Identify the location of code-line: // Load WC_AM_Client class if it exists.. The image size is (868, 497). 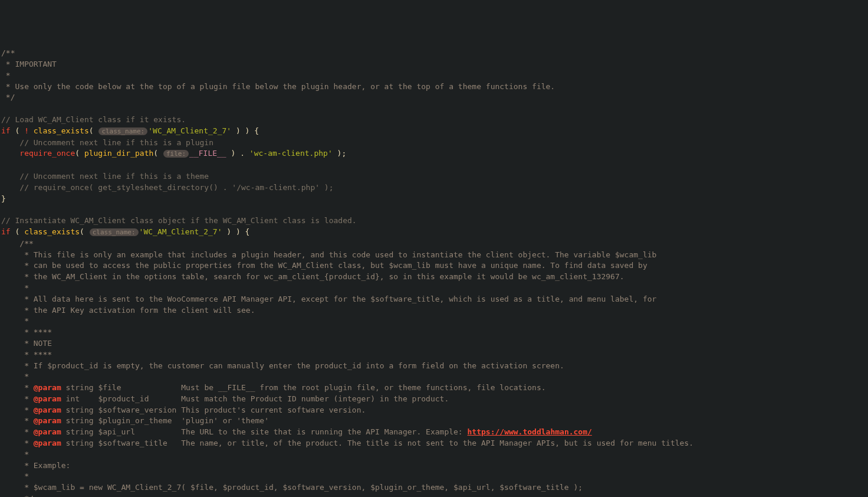
(434, 120).